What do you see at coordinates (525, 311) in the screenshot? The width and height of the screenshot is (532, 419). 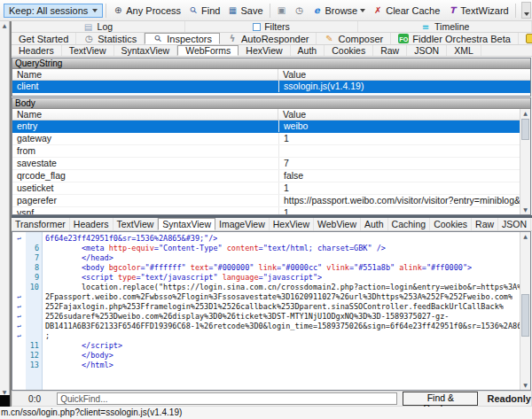 I see `code-scrollbar: ▲ ▼` at bounding box center [525, 311].